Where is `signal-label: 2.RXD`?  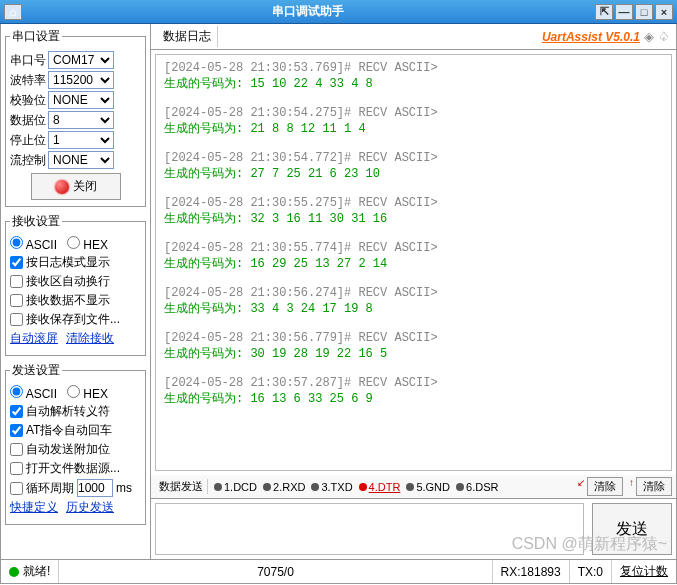 signal-label: 2.RXD is located at coordinates (289, 487).